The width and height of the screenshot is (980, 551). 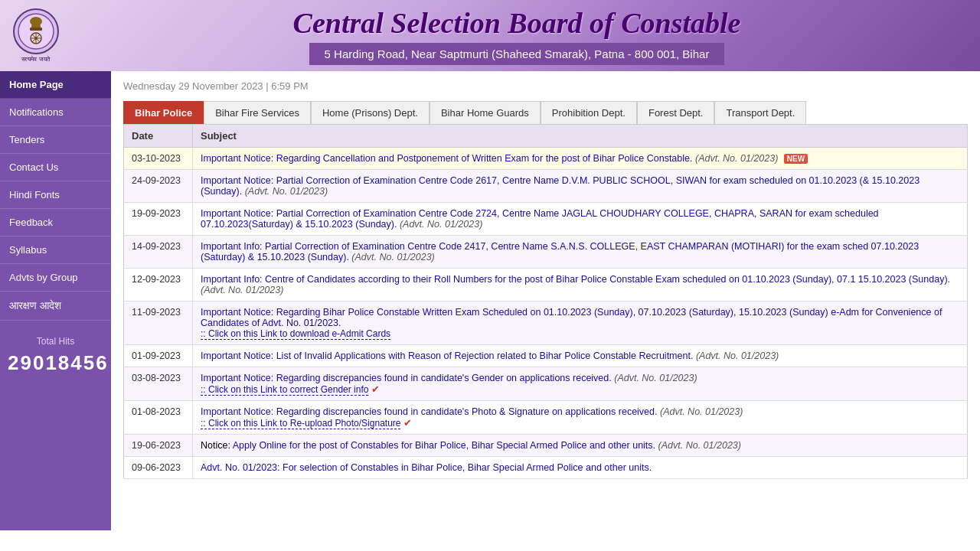 I want to click on table-row: 01-08-2023 Important Notice: Regarding d…, so click(x=546, y=418).